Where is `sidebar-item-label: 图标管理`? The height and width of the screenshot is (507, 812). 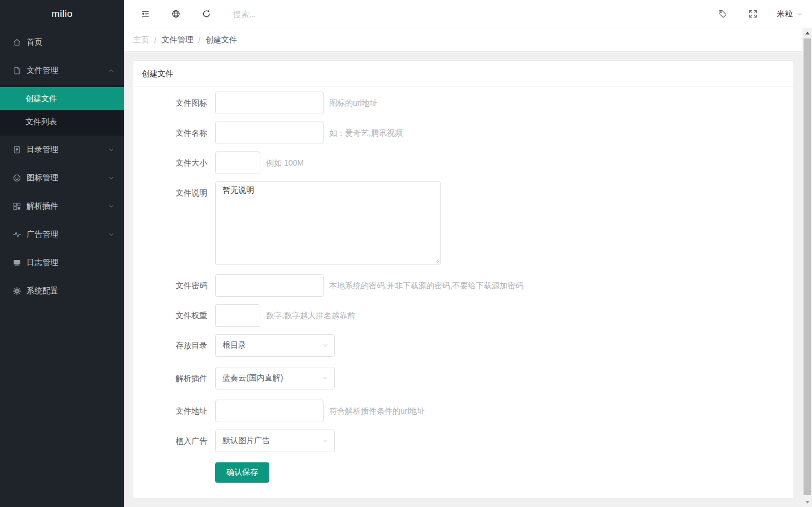 sidebar-item-label: 图标管理 is located at coordinates (42, 178).